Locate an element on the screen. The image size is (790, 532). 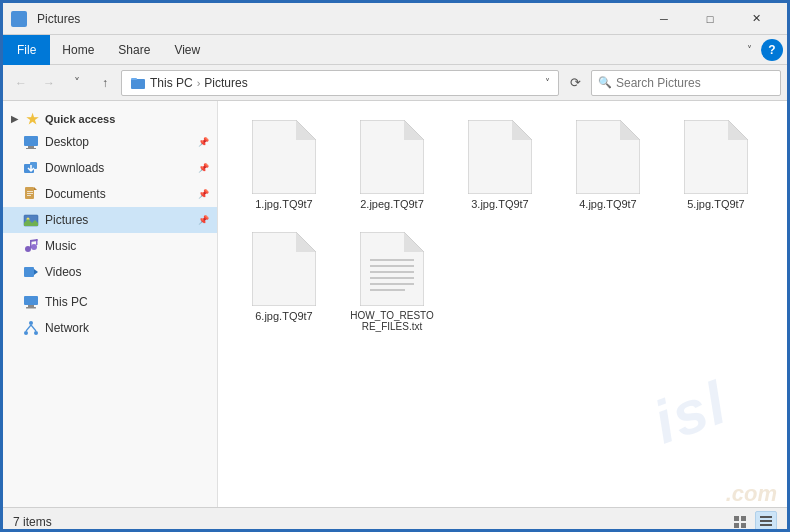
sidebar-item-network: Network is located at coordinates (110, 328).